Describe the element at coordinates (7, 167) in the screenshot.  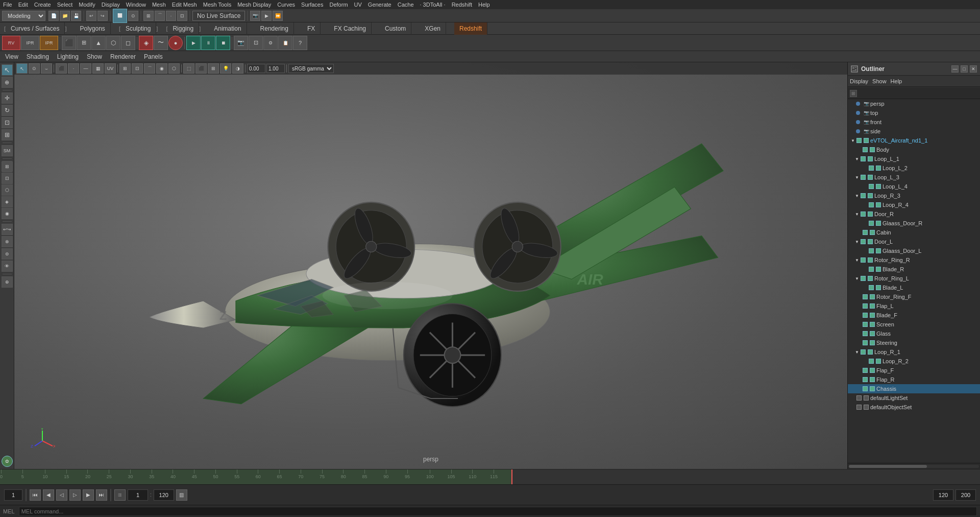
I see `snap-button-1: ⊞` at that location.